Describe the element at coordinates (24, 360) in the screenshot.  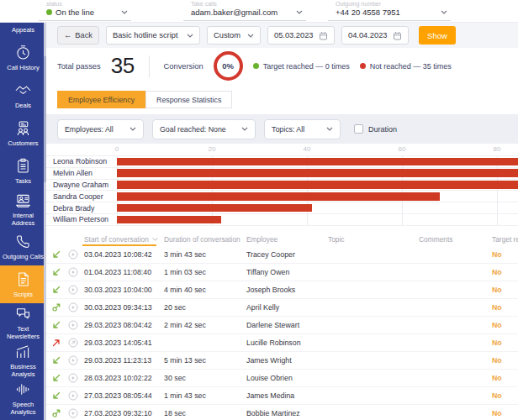
I see `sidebar-item-business-analysis: Business Analysis` at that location.